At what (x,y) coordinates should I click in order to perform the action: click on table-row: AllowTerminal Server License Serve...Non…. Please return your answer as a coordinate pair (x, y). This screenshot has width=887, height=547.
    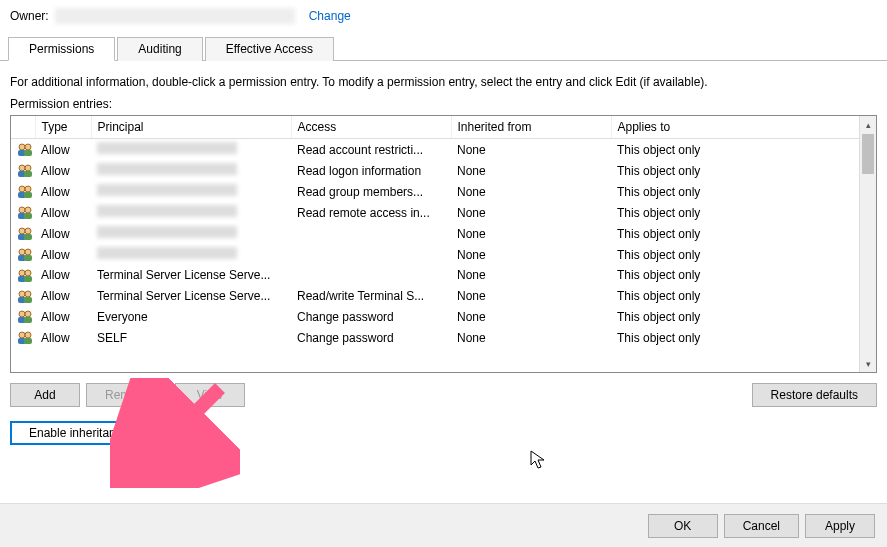
    Looking at the image, I should click on (444, 276).